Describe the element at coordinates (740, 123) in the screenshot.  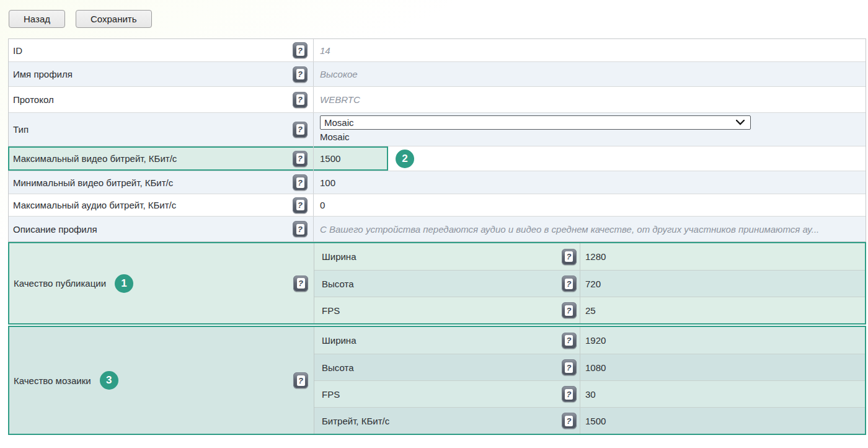
I see `chevron-down-icon` at that location.